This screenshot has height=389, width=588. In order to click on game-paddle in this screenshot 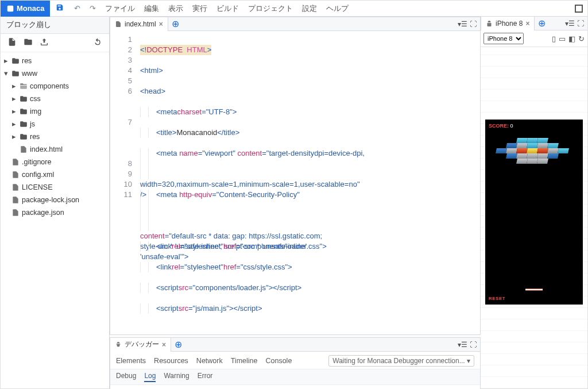, I will do `click(534, 290)`.